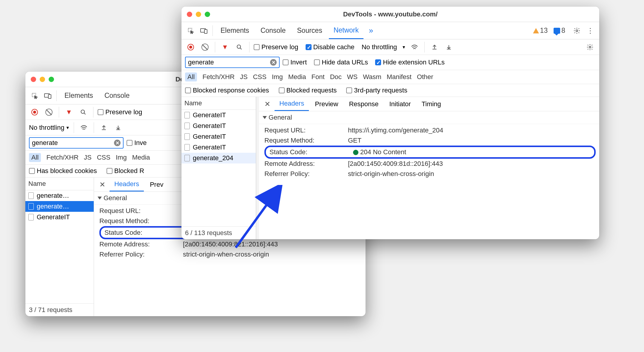 Image resolution: width=644 pixels, height=352 pixels. What do you see at coordinates (432, 104) in the screenshot?
I see `tab-timing: Timing` at bounding box center [432, 104].